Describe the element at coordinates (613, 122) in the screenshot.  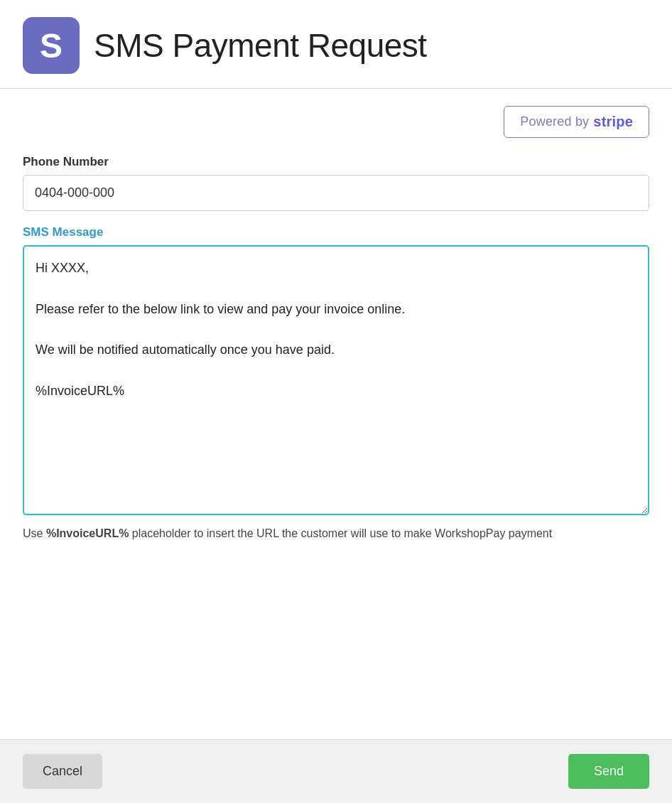
I see `stripe-brand: stripe` at that location.